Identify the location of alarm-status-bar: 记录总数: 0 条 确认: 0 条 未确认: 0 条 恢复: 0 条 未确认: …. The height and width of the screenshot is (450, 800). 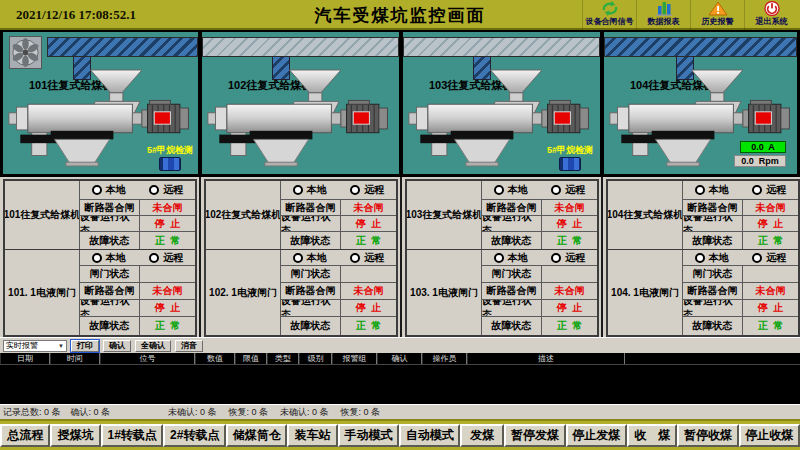
(400, 412).